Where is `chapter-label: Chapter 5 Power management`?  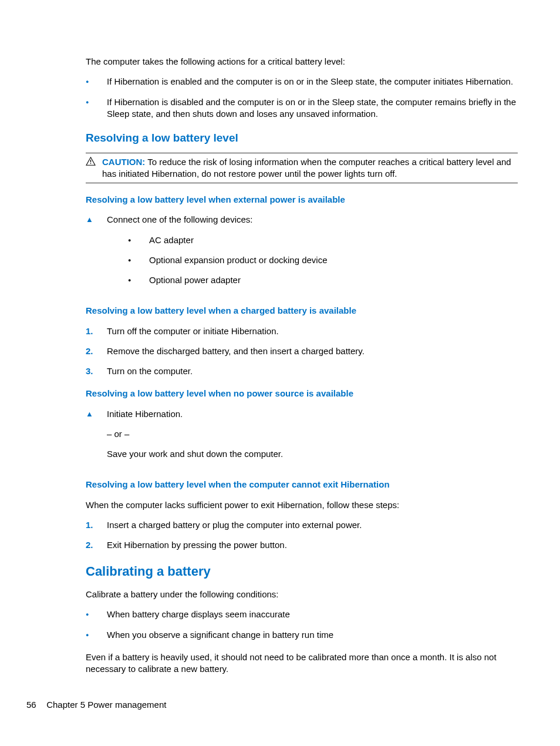 chapter-label: Chapter 5 Power management is located at coordinates (106, 705).